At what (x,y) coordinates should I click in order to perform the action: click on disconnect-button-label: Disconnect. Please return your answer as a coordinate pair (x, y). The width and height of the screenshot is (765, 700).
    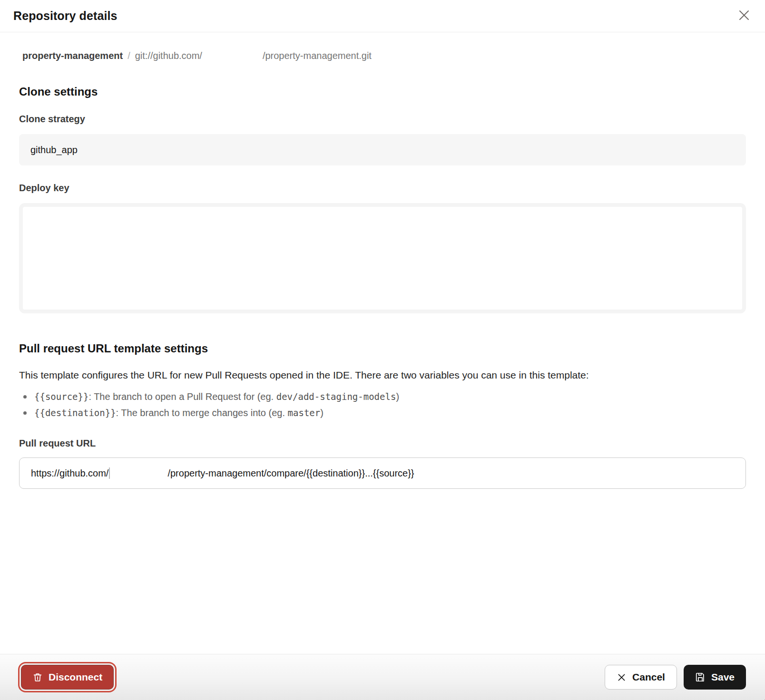
    Looking at the image, I should click on (75, 677).